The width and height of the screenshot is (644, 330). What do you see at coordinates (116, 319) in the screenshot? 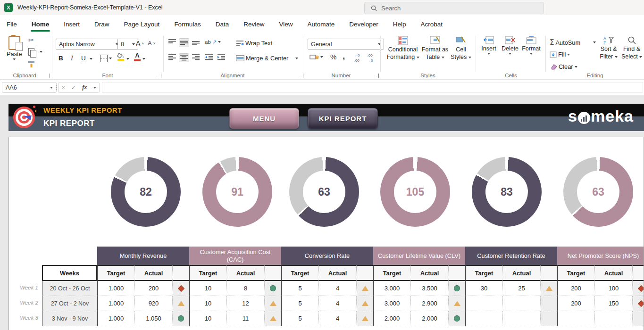
I see `kpi-cell-r3-g1-target: 1.000` at bounding box center [116, 319].